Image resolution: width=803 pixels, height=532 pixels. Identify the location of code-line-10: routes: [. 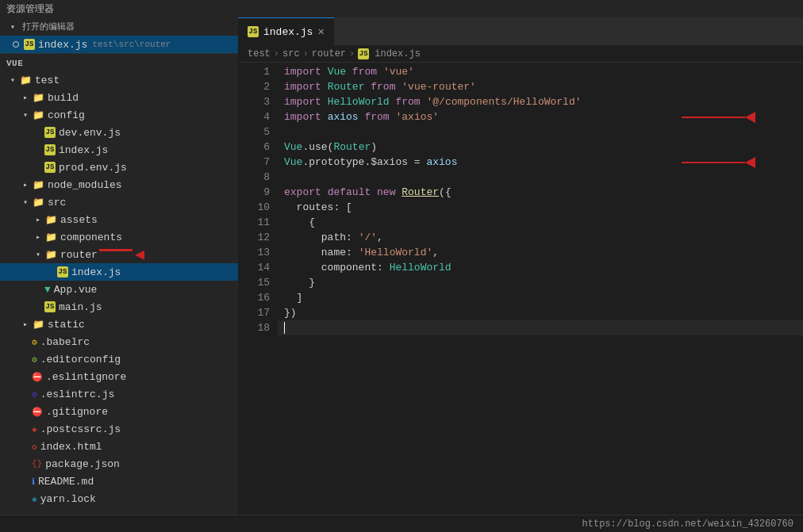
(540, 208).